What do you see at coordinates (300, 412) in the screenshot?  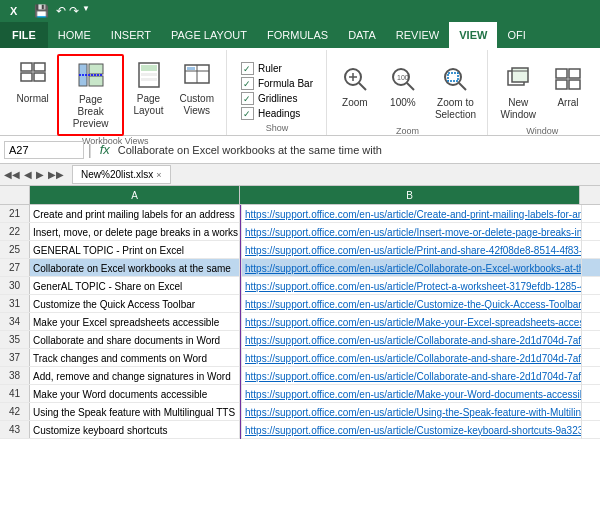 I see `table-row: 42Using the Speak feature with Multiling…` at bounding box center [300, 412].